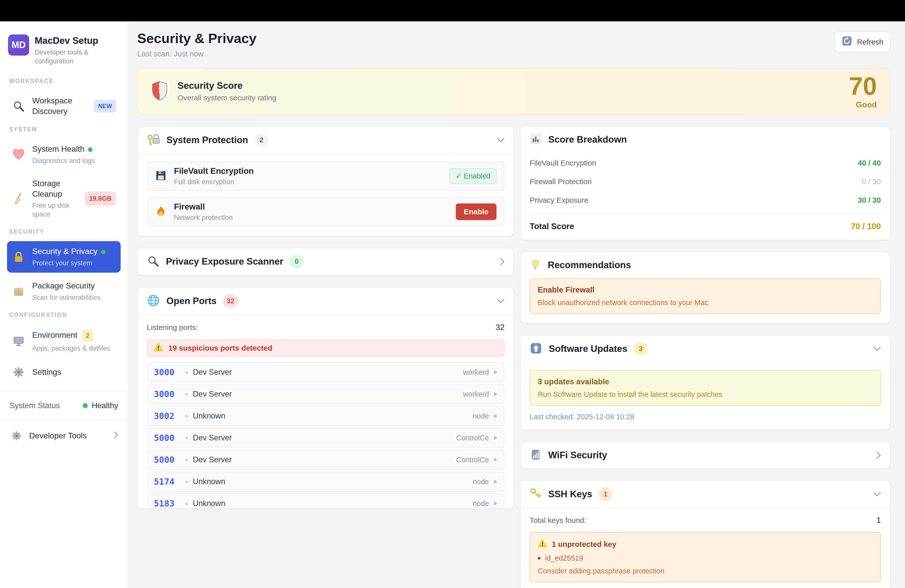  What do you see at coordinates (18, 154) in the screenshot?
I see `heart-icon` at bounding box center [18, 154].